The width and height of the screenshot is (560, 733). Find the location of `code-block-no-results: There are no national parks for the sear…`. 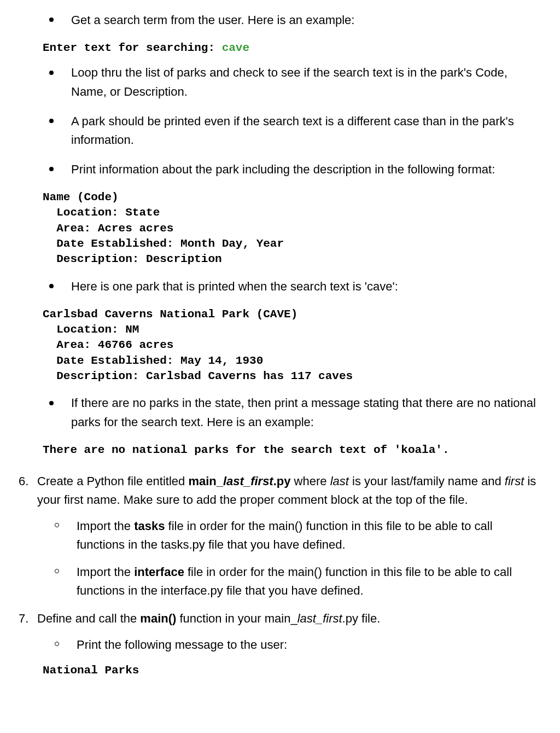

code-block-no-results: There are no national parks for the sear… is located at coordinates (292, 450).